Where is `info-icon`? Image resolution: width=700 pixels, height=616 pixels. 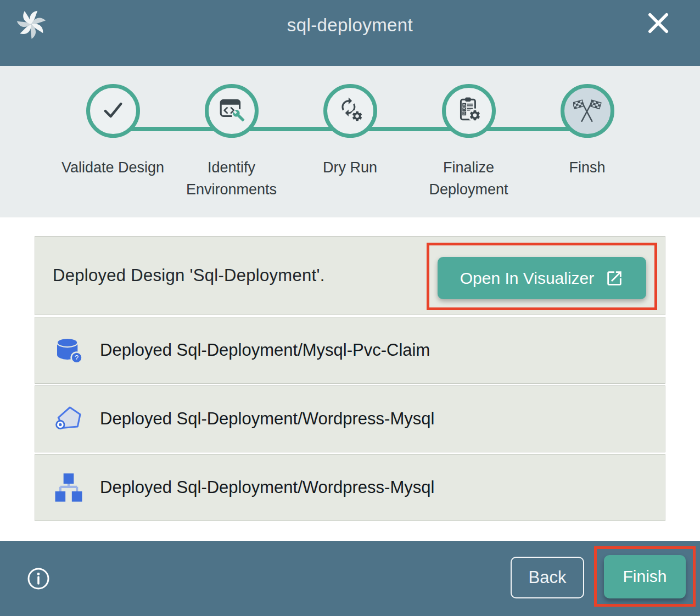 info-icon is located at coordinates (38, 579).